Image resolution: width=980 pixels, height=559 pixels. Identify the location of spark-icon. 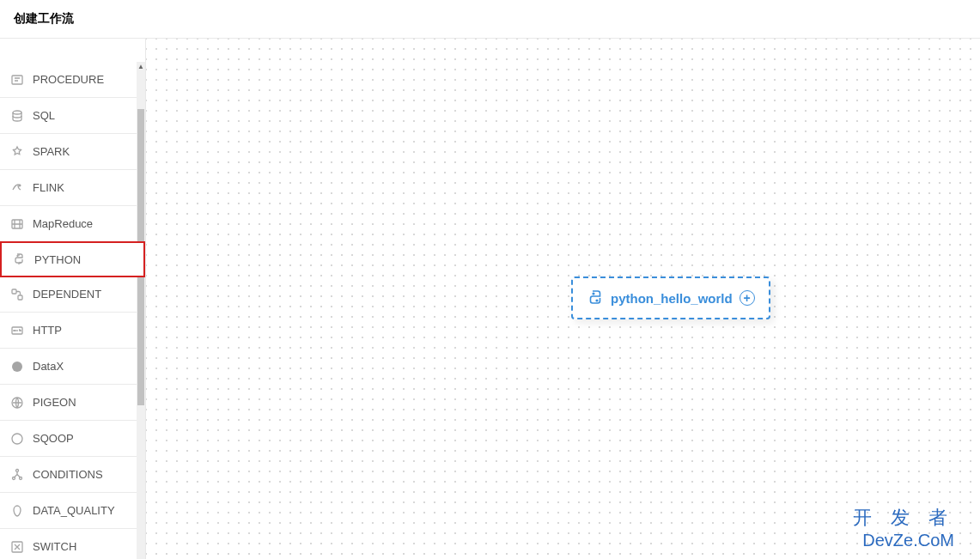
(17, 152).